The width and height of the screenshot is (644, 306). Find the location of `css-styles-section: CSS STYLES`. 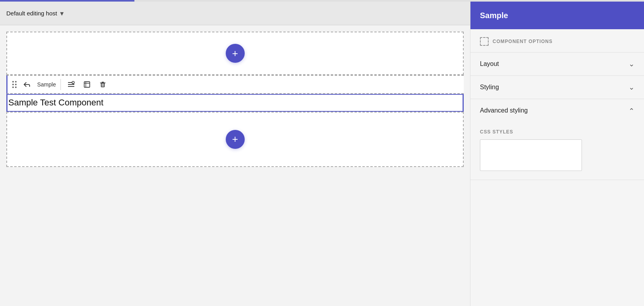

css-styles-section: CSS STYLES is located at coordinates (557, 151).